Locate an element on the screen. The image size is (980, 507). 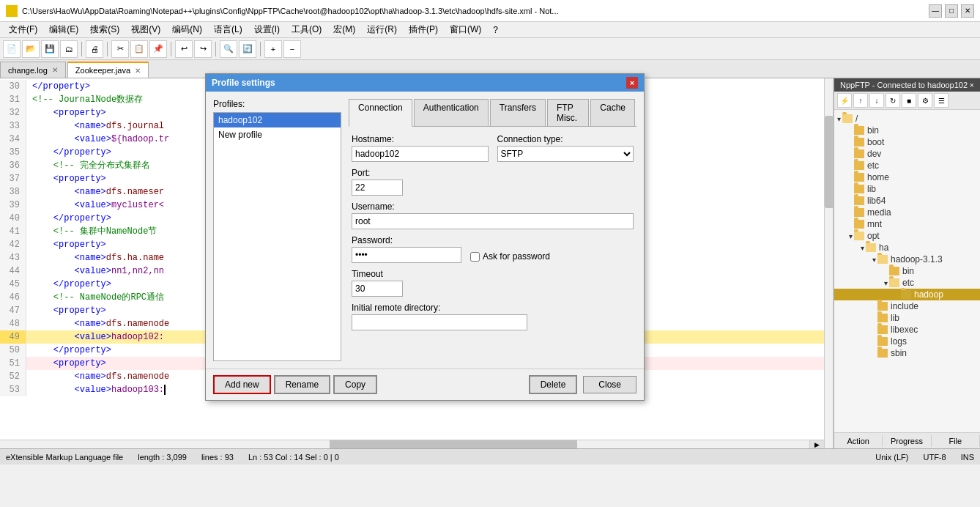
settings-tab-cache: Cache is located at coordinates (612, 113).